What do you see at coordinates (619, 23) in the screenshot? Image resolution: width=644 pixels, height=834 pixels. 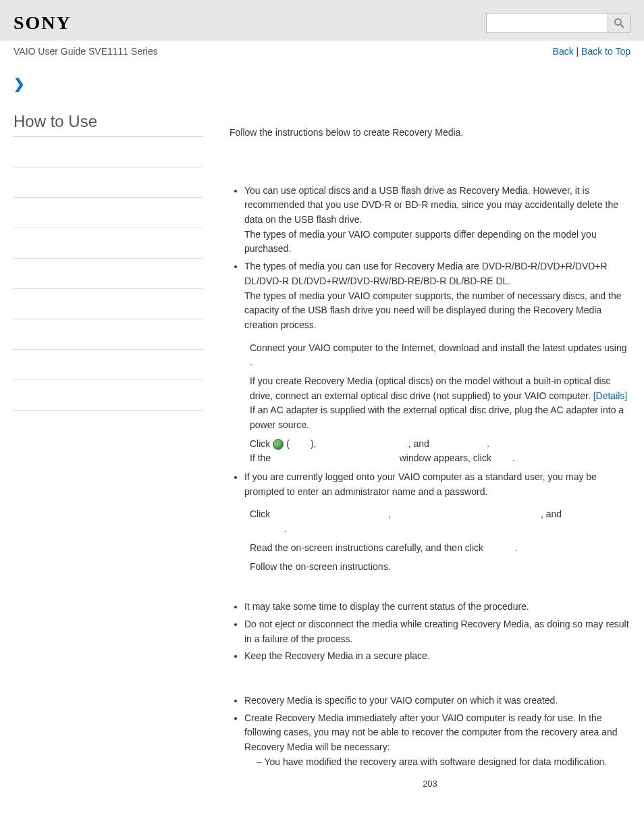 I see `magnifier-icon` at bounding box center [619, 23].